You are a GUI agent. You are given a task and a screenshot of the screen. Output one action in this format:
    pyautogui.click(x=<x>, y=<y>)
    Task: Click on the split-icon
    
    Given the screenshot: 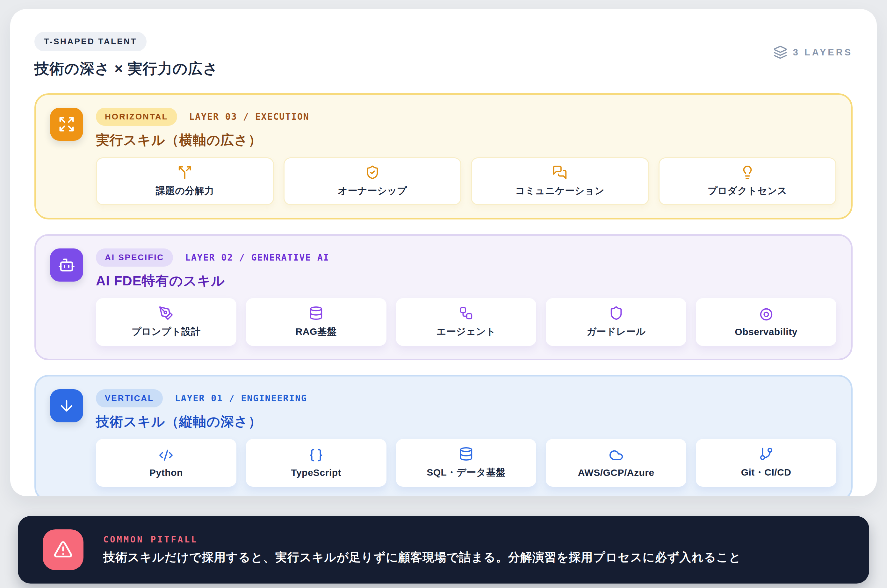 What is the action you would take?
    pyautogui.click(x=185, y=172)
    